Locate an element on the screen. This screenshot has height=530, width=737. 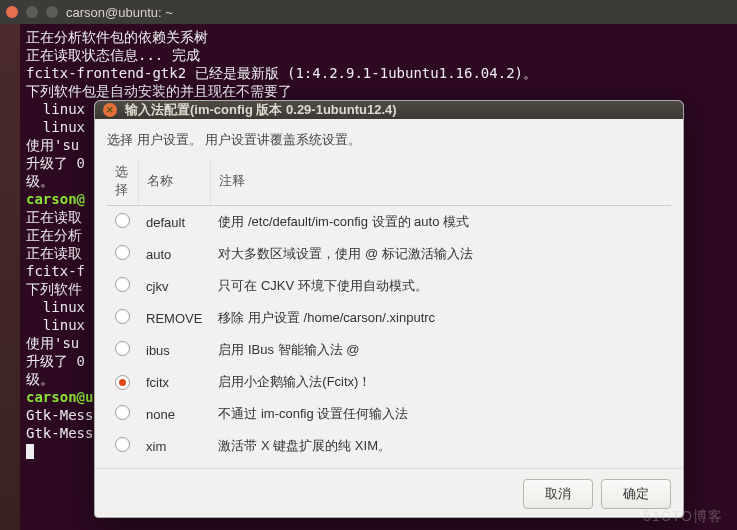
col-note: 注释 is located at coordinates (440, 182).